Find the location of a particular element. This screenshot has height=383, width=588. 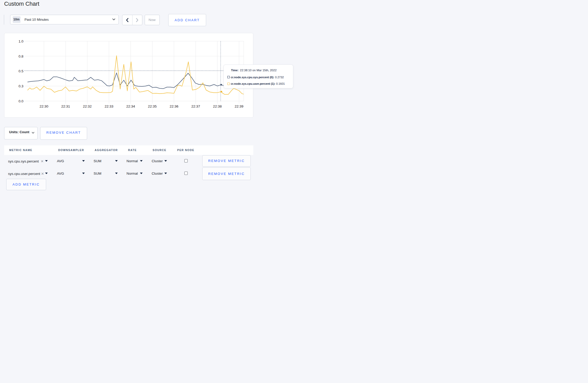

svg-text: 22:37 is located at coordinates (196, 106).